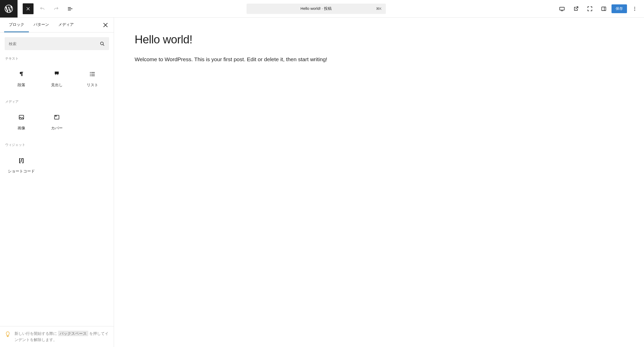 This screenshot has width=644, height=347. I want to click on search-icon, so click(102, 44).